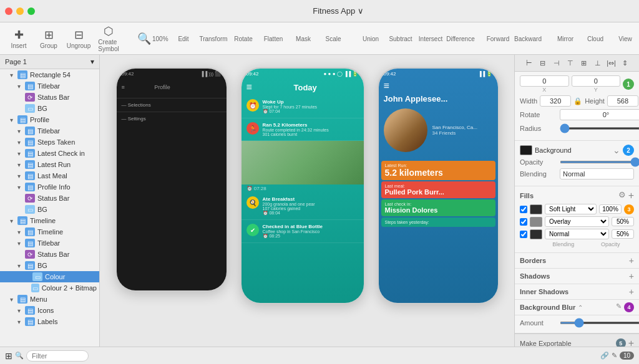 This screenshot has height=364, width=639. I want to click on tree-item-bg-1: ▭ BG, so click(50, 108).